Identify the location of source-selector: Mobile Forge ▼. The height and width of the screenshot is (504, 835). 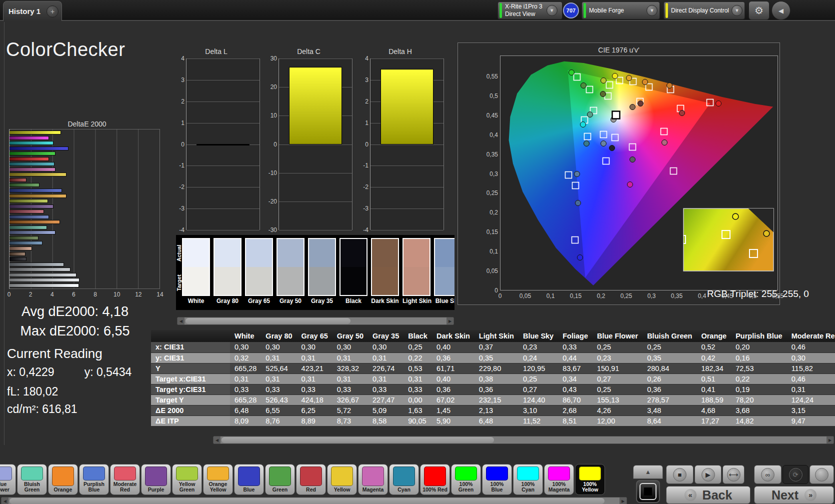
(621, 10).